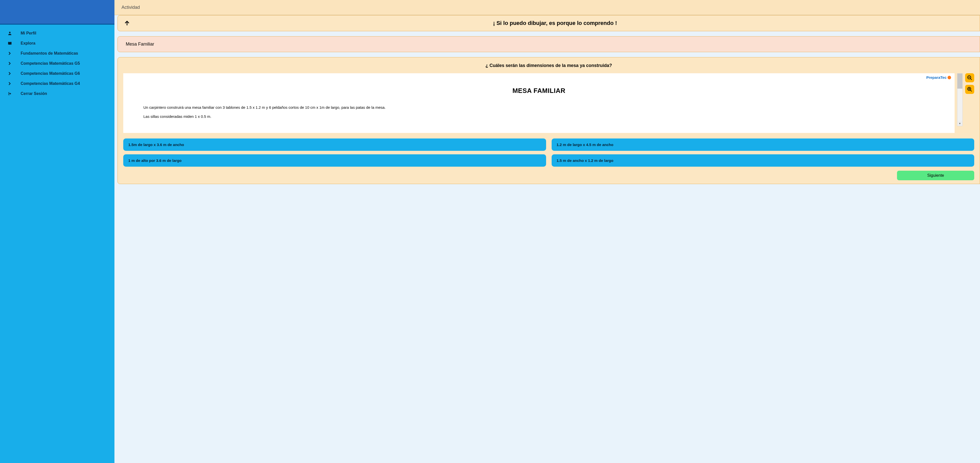  What do you see at coordinates (936, 175) in the screenshot?
I see `next-button: Siguiente` at bounding box center [936, 175].